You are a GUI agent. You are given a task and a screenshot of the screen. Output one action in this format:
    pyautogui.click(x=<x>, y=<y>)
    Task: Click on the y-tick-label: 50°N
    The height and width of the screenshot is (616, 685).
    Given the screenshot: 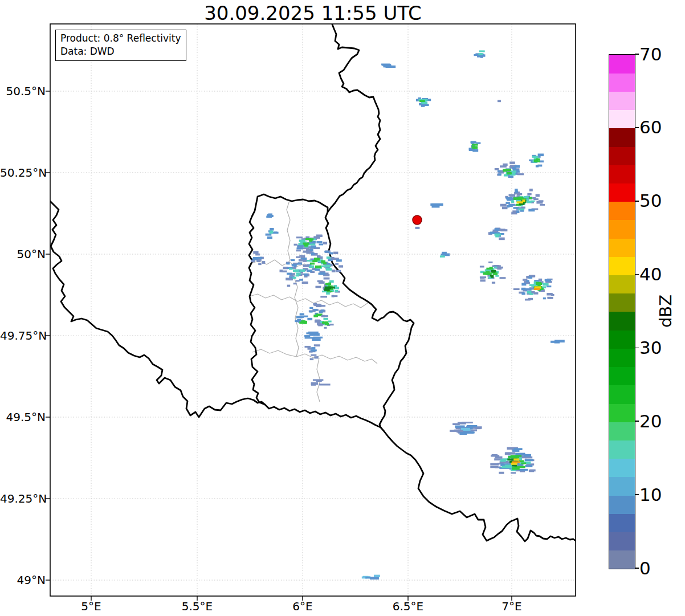 What is the action you would take?
    pyautogui.click(x=23, y=254)
    